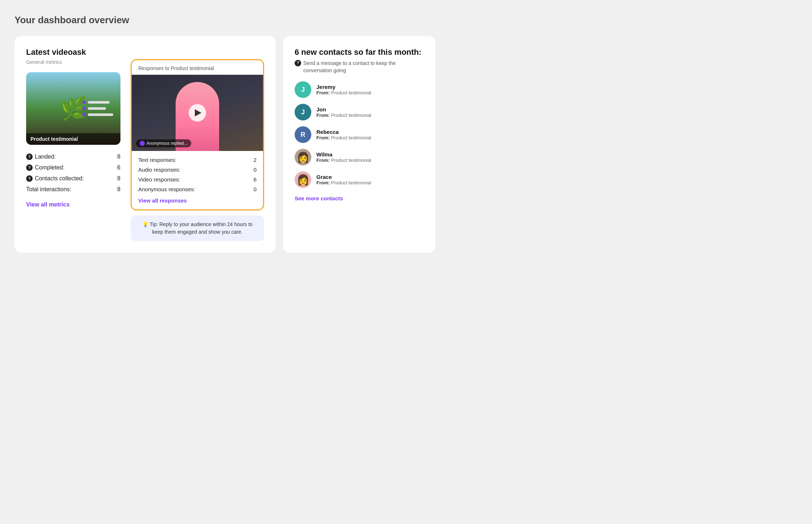 The height and width of the screenshot is (524, 812). I want to click on play-button, so click(197, 113).